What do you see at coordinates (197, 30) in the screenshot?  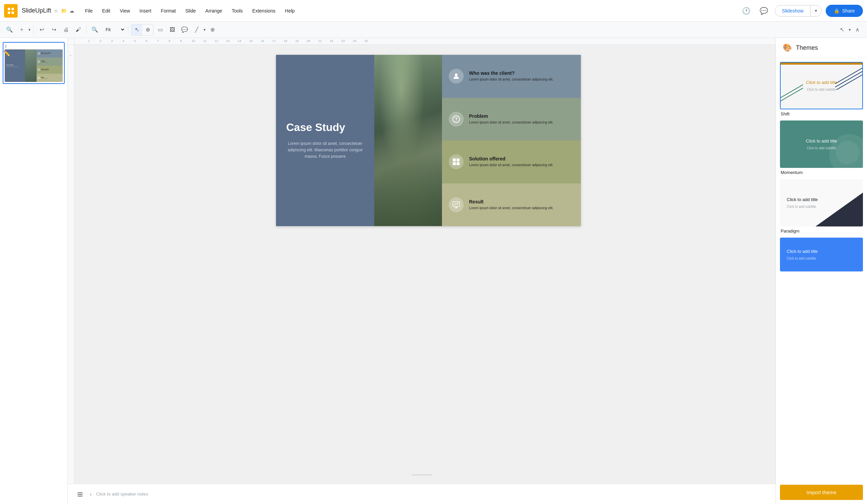 I see `line-button: ╱` at bounding box center [197, 30].